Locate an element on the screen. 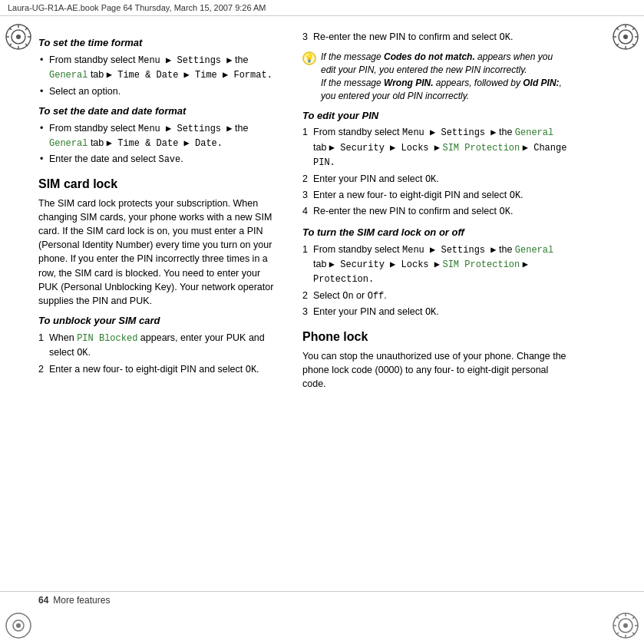  page-number: 64 is located at coordinates (43, 600).